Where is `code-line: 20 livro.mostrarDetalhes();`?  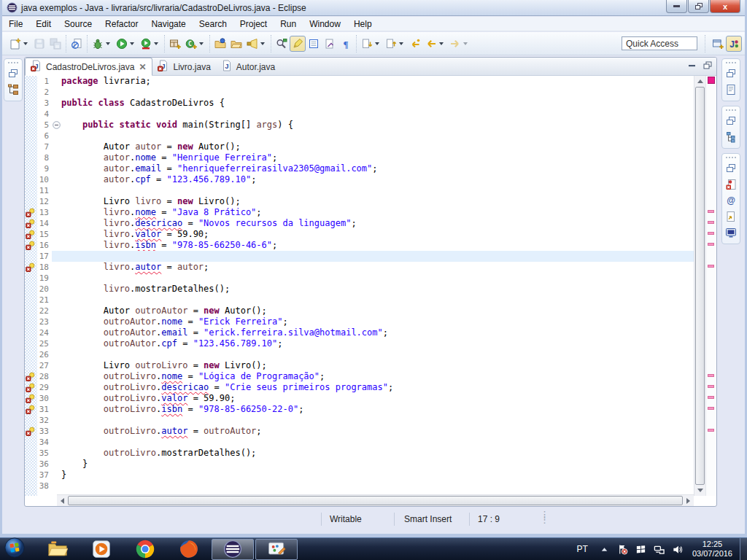
code-line: 20 livro.mostrarDetalhes(); is located at coordinates (365, 289).